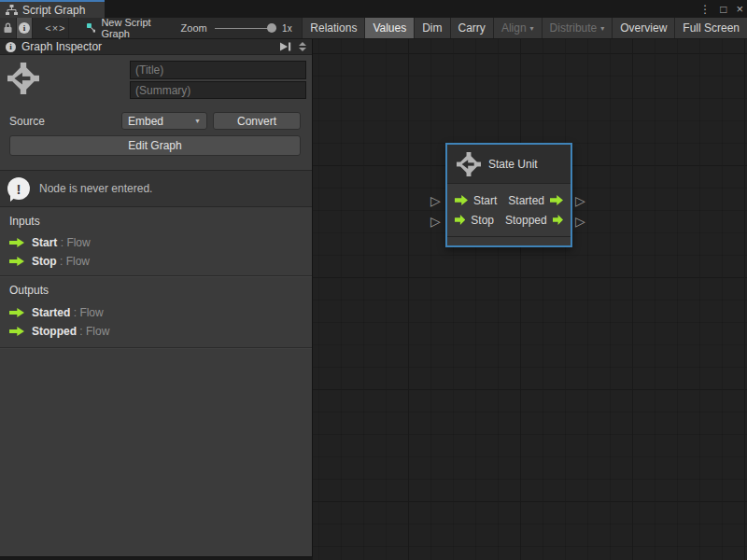  Describe the element at coordinates (723, 9) in the screenshot. I see `window-maximize-icon: □` at that location.